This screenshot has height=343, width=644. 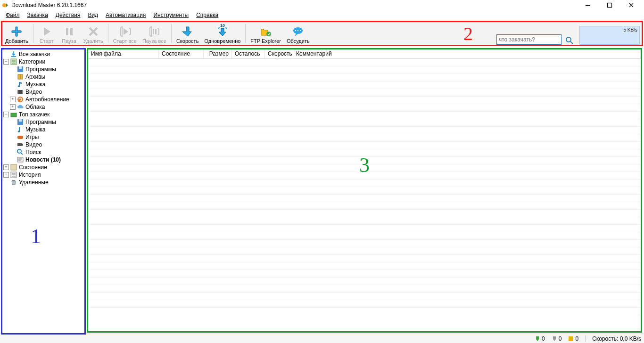 What do you see at coordinates (218, 54) in the screenshot?
I see `col-size: Размер` at bounding box center [218, 54].